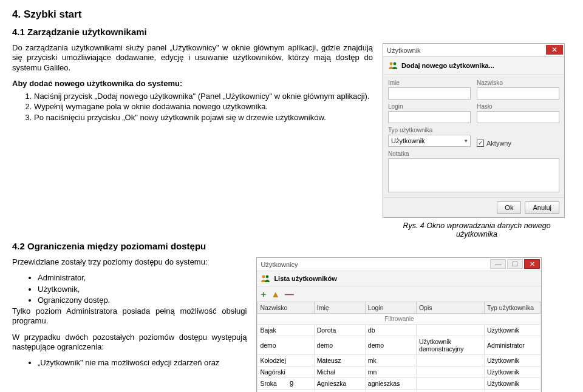  What do you see at coordinates (480, 143) in the screenshot?
I see `checkbox-icon: ✓` at bounding box center [480, 143].